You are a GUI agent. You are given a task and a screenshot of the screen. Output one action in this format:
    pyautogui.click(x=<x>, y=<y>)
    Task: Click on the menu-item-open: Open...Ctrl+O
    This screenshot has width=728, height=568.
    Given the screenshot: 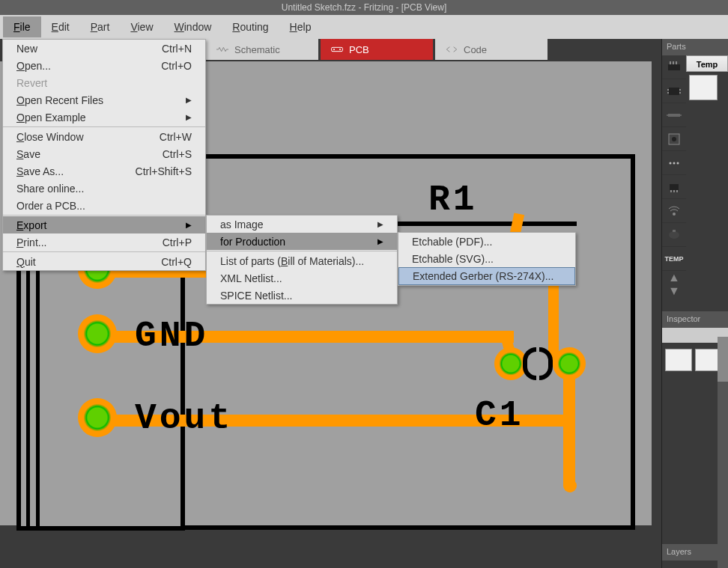 What is the action you would take?
    pyautogui.click(x=104, y=66)
    